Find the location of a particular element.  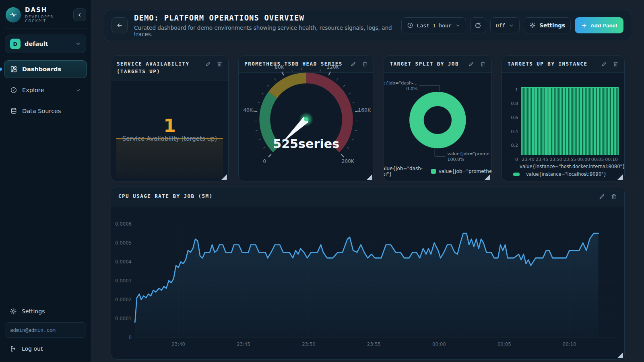

x-tick-label: 23:55 is located at coordinates (570, 159).